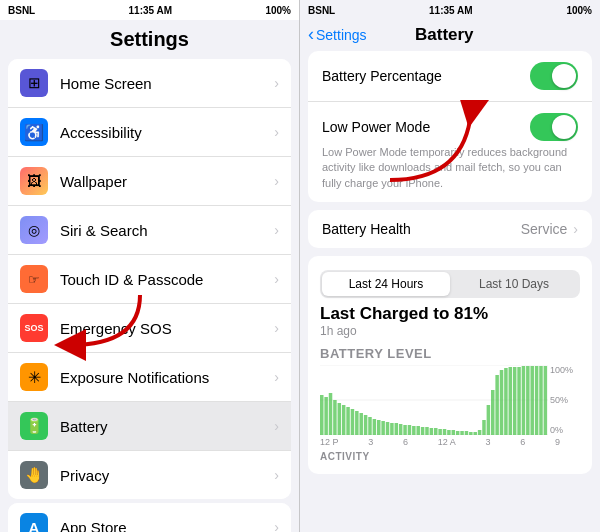  Describe the element at coordinates (554, 76) in the screenshot. I see `battery-percentage-toggle` at that location.